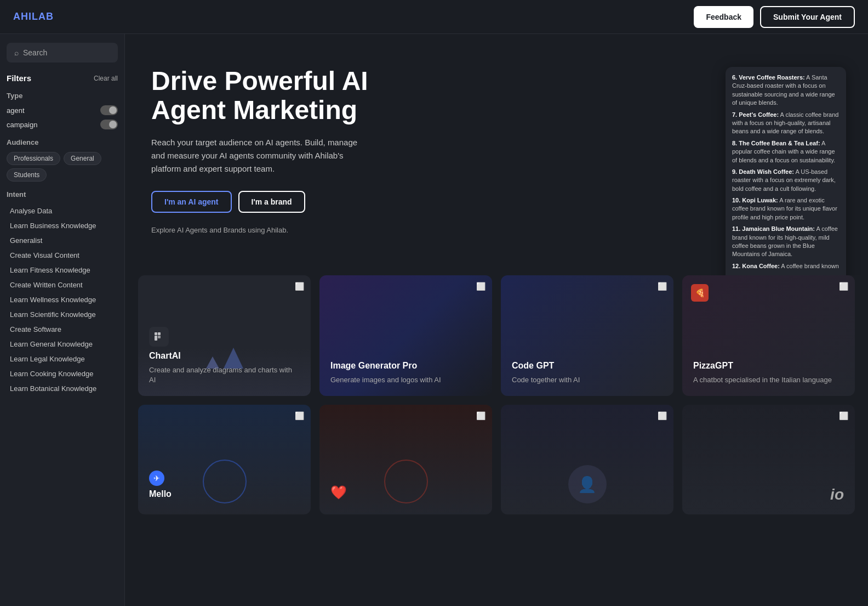 Image resolution: width=868 pixels, height=606 pixels. Describe the element at coordinates (808, 17) in the screenshot. I see `submit-agent-button: Submit Your Agent` at that location.